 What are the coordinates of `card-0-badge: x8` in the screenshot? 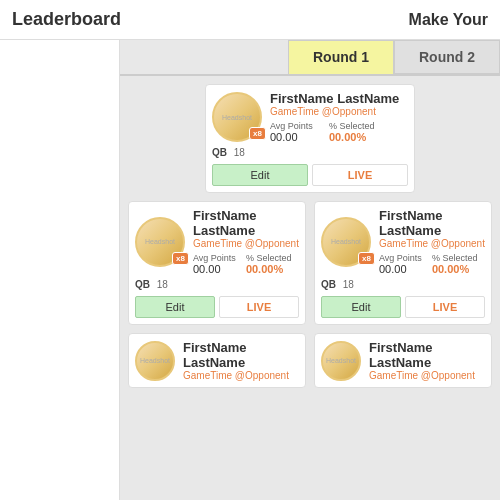 It's located at (180, 258).